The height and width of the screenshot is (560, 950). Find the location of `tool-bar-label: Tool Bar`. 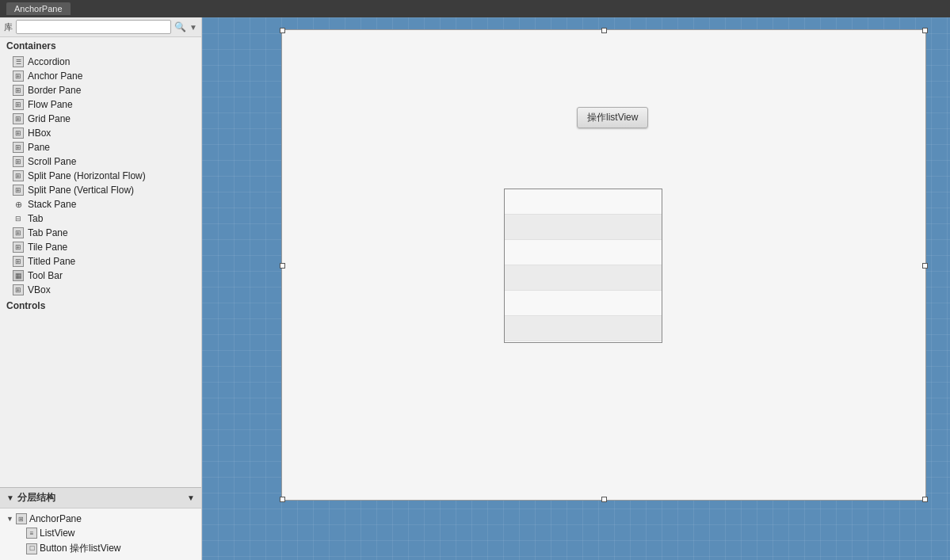

tool-bar-label: Tool Bar is located at coordinates (45, 276).